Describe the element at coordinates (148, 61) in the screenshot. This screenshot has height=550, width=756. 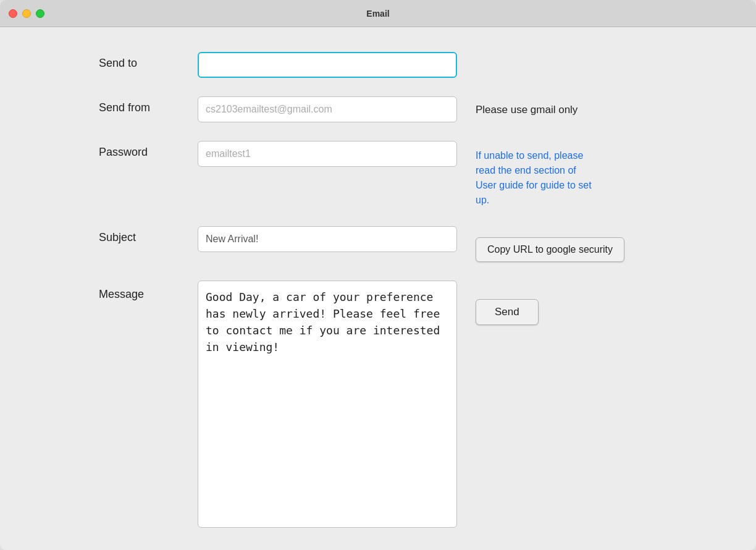
I see `send-to-label: Send to` at that location.